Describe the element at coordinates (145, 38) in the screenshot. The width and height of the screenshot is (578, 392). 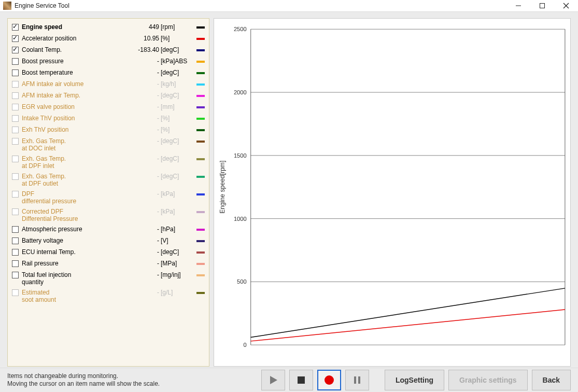
I see `param-value: 10.95` at that location.